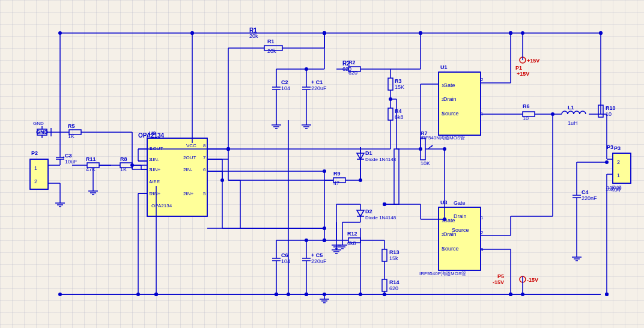 The height and width of the screenshot is (328, 644). I want to click on p5-value: -15V, so click(499, 282).